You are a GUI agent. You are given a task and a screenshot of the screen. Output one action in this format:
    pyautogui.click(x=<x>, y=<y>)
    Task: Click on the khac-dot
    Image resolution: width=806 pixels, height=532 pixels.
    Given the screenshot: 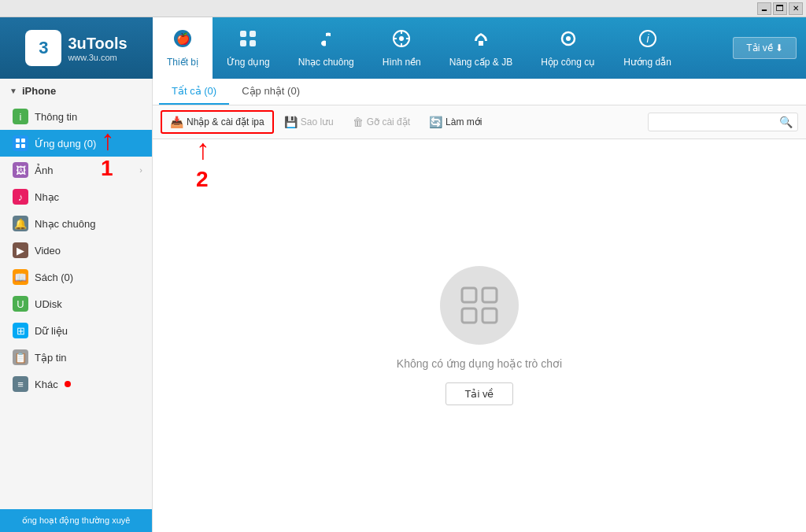 What is the action you would take?
    pyautogui.click(x=68, y=384)
    